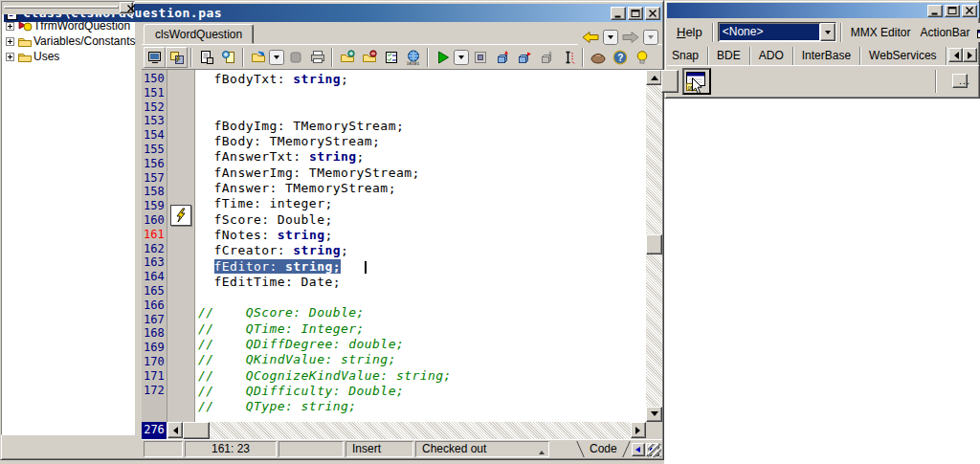 The image size is (980, 464). Describe the element at coordinates (155, 57) in the screenshot. I see `view-unit-button` at that location.